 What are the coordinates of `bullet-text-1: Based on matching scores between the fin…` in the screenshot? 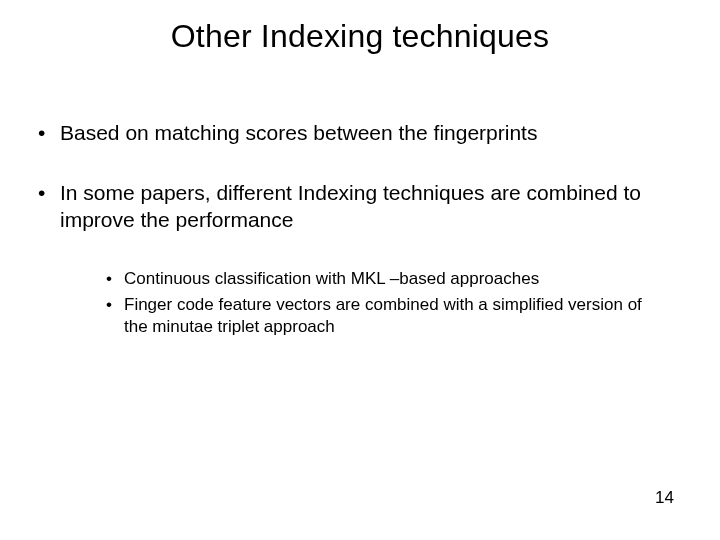 It's located at (298, 132).